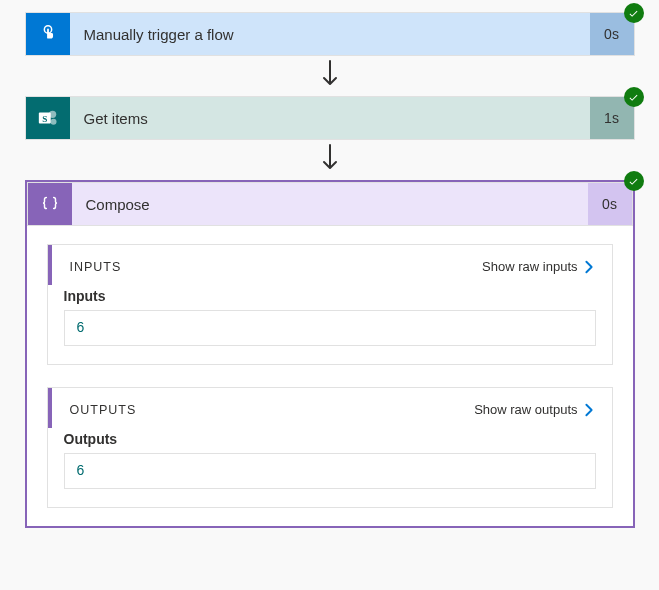  I want to click on flow-step-trigger: Manually trigger a flow 0s, so click(330, 34).